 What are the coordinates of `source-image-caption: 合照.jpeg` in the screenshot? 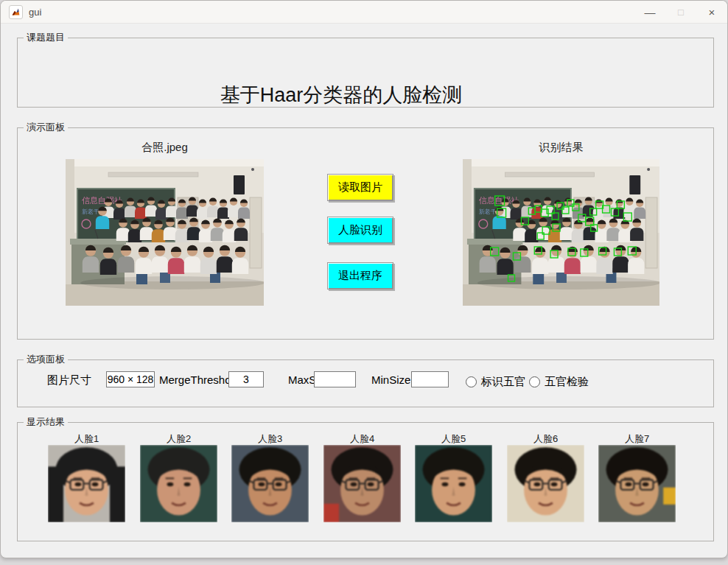 It's located at (165, 147).